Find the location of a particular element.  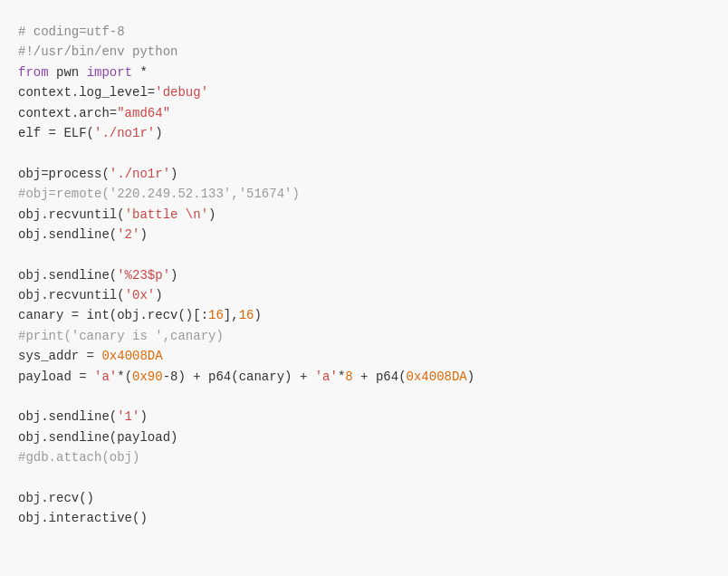

code-line: obj.interactive() is located at coordinates (364, 518).